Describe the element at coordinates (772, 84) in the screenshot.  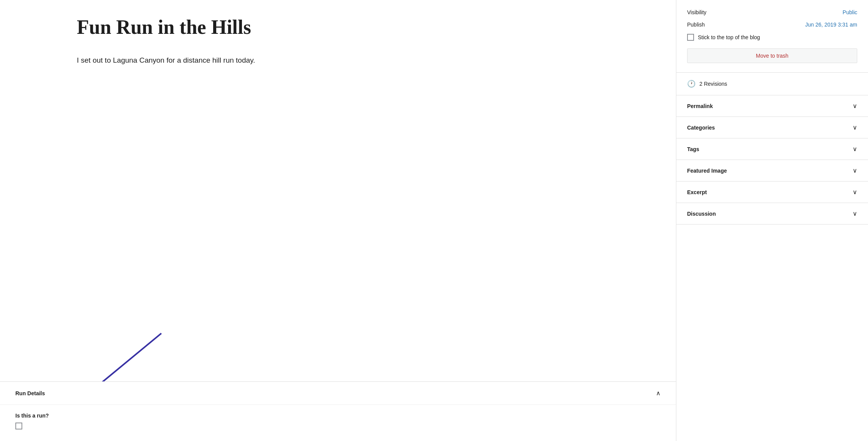
I see `revisions-row: 🕐 2 Revisions` at that location.